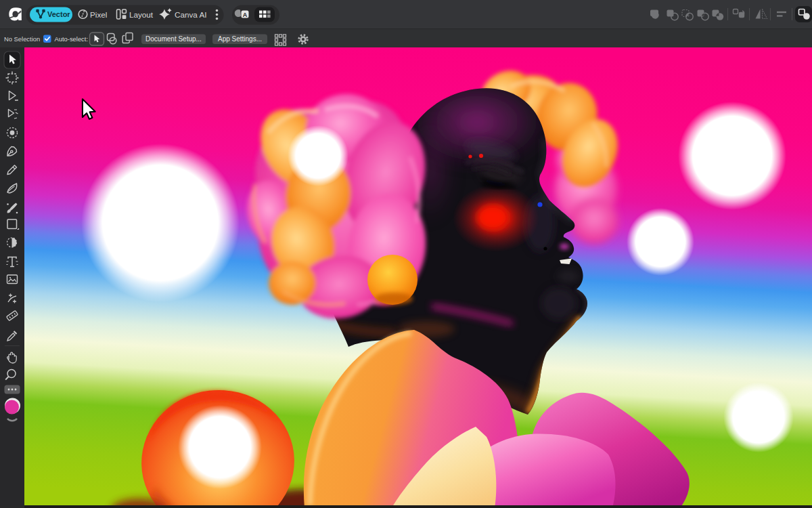  I want to click on svg-text: Document Setup..., so click(173, 39).